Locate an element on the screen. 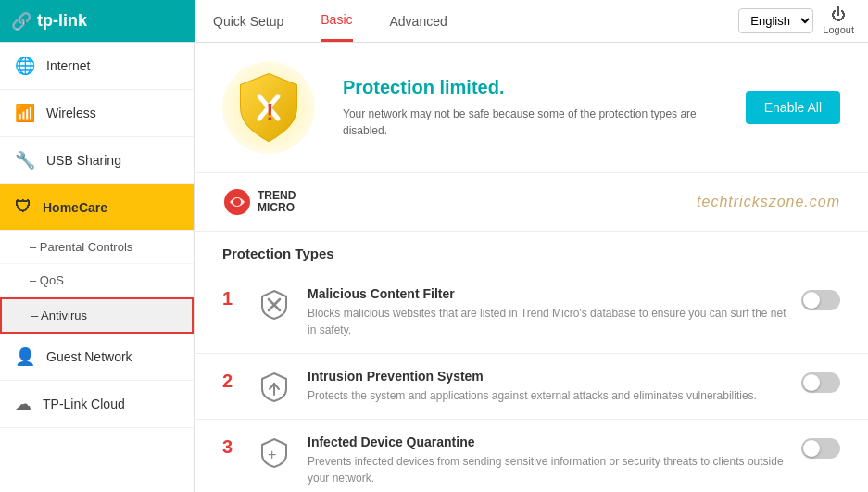 The height and width of the screenshot is (492, 868). protection-title: Protection limited. is located at coordinates (530, 87).